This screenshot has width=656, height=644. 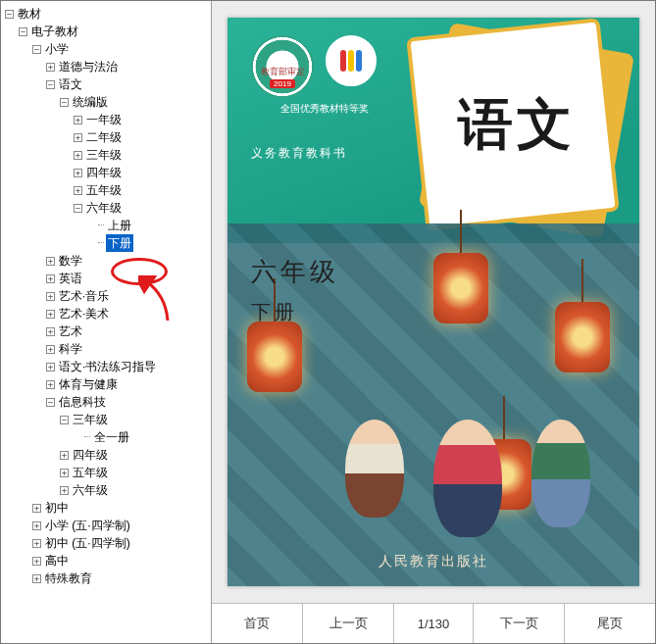 I want to click on tree-item-primary54: +小学 (五·四学制), so click(x=122, y=525).